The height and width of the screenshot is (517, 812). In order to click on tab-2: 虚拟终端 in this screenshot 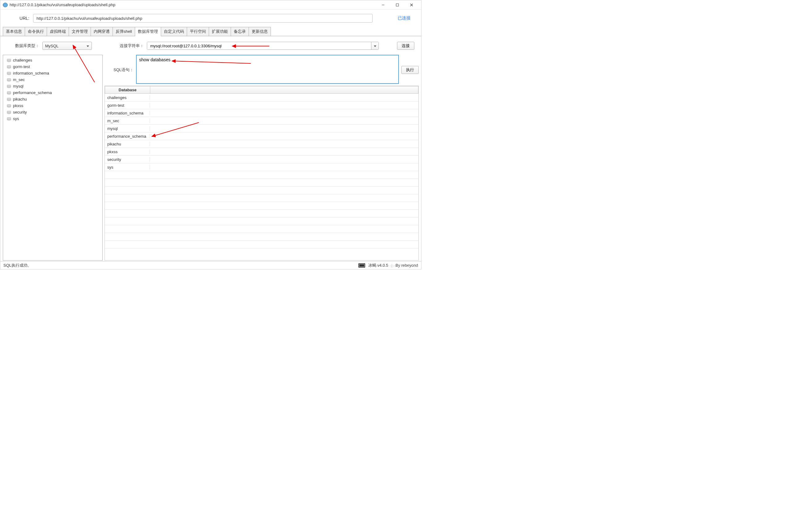, I will do `click(58, 31)`.